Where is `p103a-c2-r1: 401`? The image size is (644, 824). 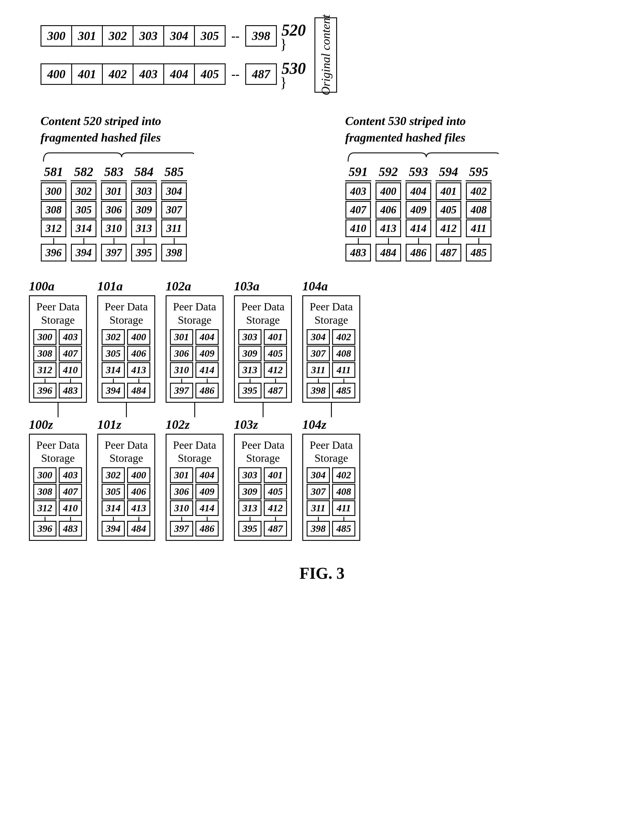 p103a-c2-r1: 401 is located at coordinates (275, 337).